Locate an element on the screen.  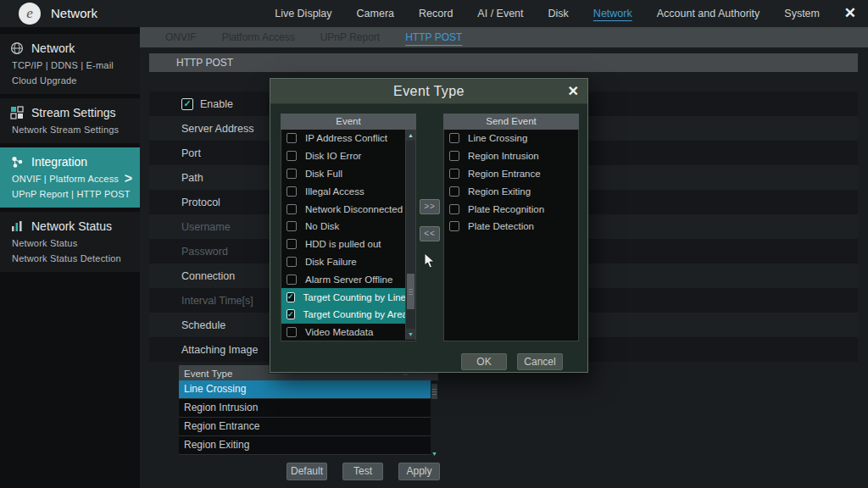
nav-record: Record is located at coordinates (436, 14).